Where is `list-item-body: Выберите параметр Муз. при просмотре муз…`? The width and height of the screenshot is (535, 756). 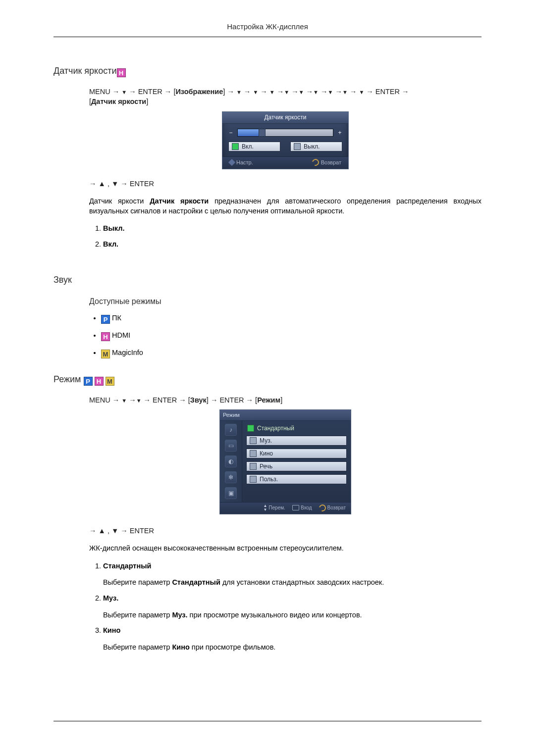
list-item-body: Выберите параметр Муз. при просмотре муз… is located at coordinates (292, 615).